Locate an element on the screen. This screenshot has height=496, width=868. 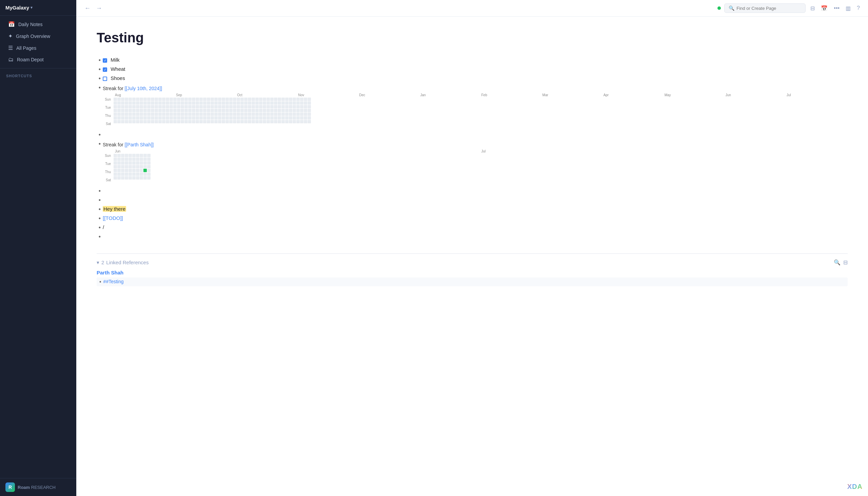
linked-refs-header: ▾ 2 Linked References 🔍 ⊟ is located at coordinates (472, 262).